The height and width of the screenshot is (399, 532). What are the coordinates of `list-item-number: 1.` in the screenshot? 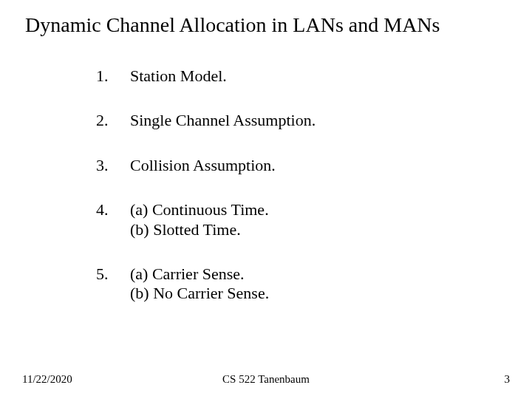 It's located at (113, 76).